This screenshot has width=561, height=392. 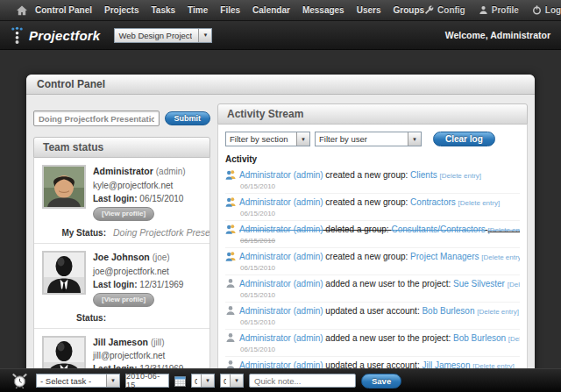 I want to click on member-last-login: Last login: 06/15/2010, so click(x=139, y=198).